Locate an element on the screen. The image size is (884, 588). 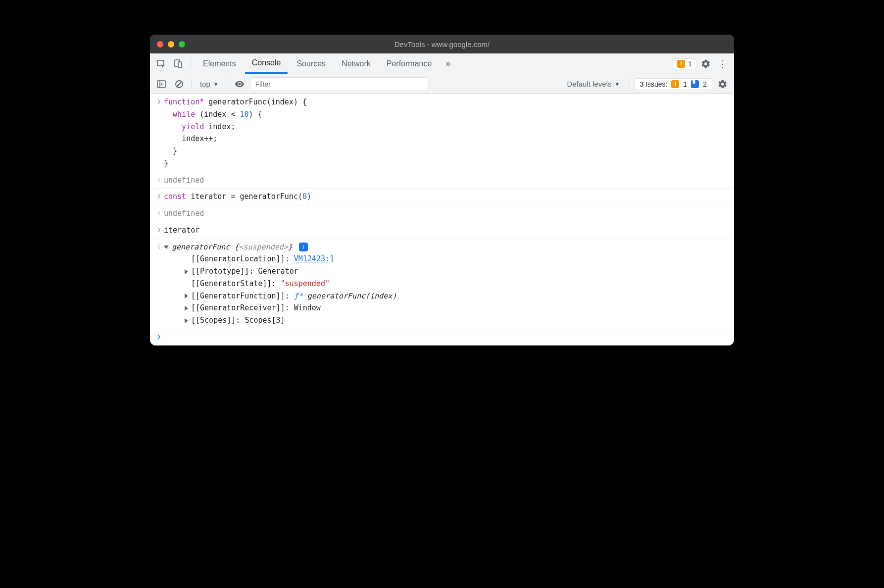
tab-strip: Elements Console Sources Network Perform… is located at coordinates (442, 64).